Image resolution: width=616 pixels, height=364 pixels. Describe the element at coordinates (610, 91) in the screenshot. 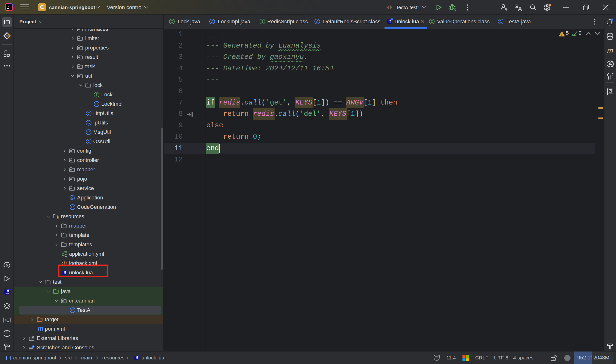

I see `svg-text: A` at that location.